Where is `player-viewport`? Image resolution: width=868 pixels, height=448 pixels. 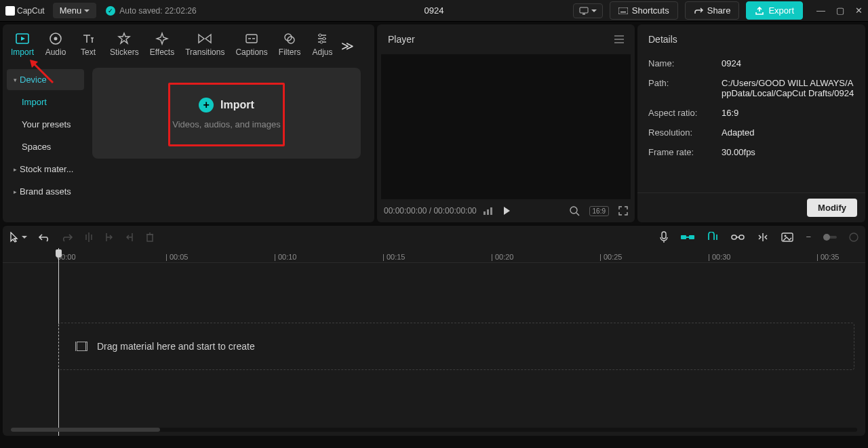 player-viewport is located at coordinates (506, 127).